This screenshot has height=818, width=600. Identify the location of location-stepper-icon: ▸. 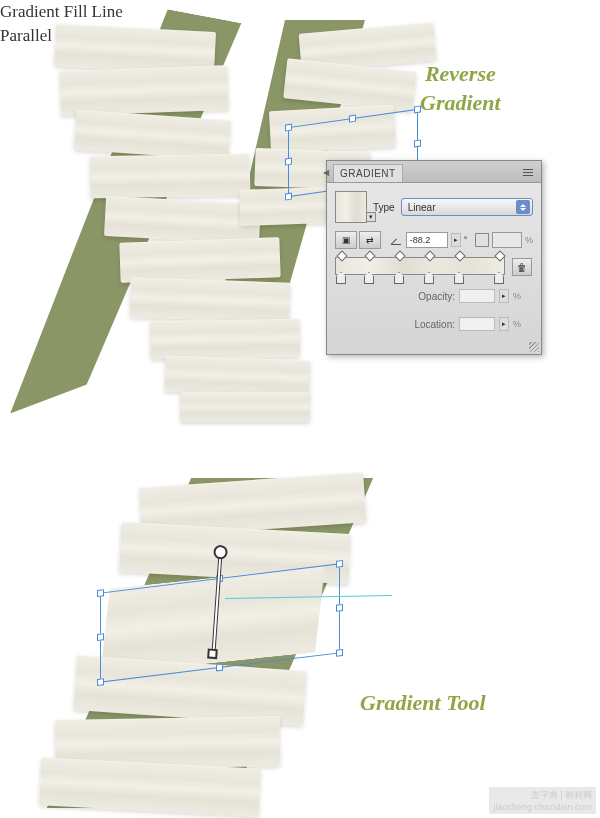
(504, 324).